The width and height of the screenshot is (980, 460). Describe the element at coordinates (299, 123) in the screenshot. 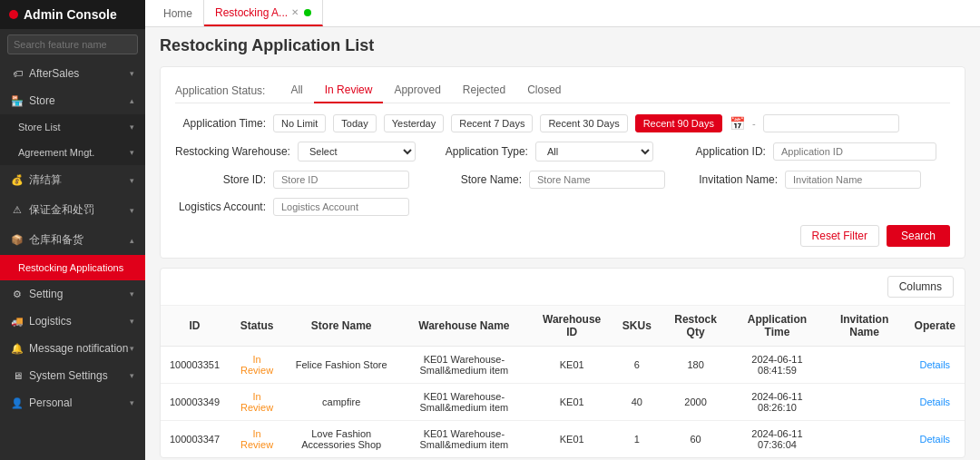

I see `time-no-limit-btn: No Limit` at that location.